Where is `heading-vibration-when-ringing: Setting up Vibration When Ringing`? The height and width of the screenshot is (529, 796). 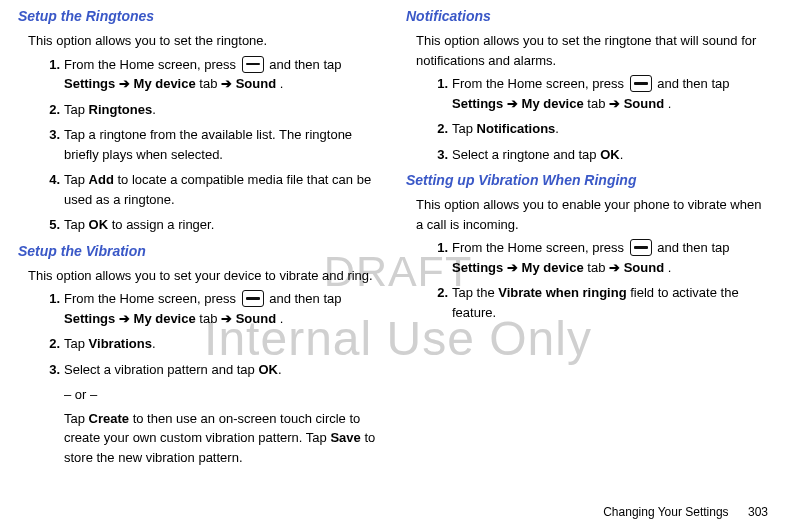 heading-vibration-when-ringing: Setting up Vibration When Ringing is located at coordinates (587, 180).